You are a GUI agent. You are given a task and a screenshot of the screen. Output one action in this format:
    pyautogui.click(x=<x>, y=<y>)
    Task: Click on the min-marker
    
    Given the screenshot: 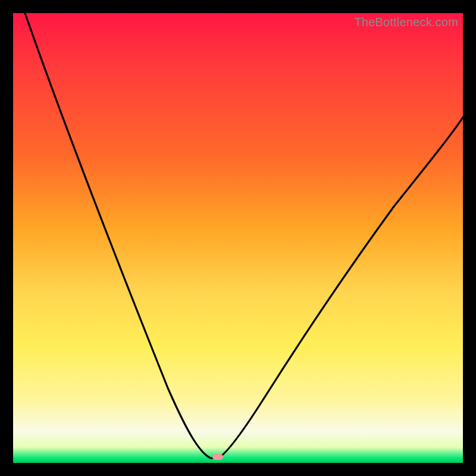 What is the action you would take?
    pyautogui.click(x=218, y=457)
    